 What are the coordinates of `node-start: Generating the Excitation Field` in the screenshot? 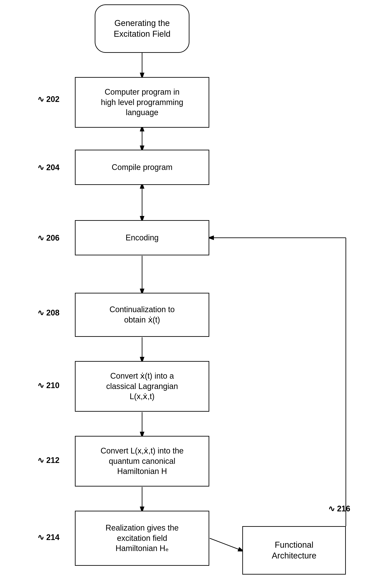 It's located at (142, 28).